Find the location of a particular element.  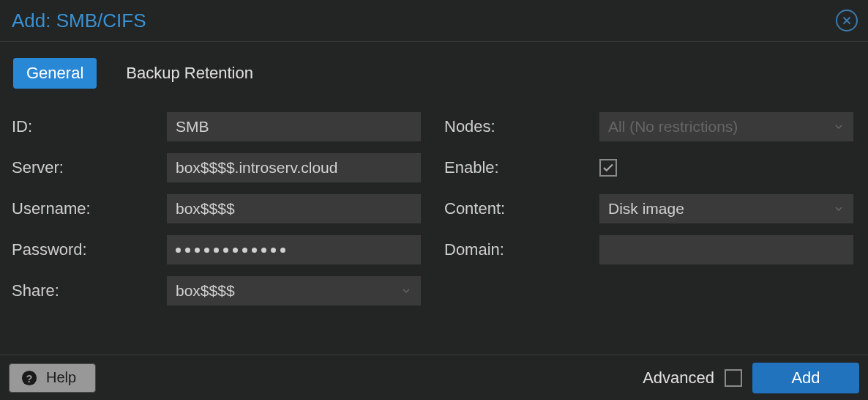

id-input is located at coordinates (294, 127).